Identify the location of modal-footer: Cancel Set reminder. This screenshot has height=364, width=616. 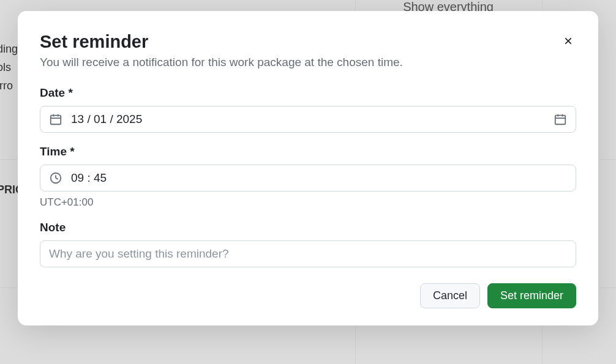
(308, 296).